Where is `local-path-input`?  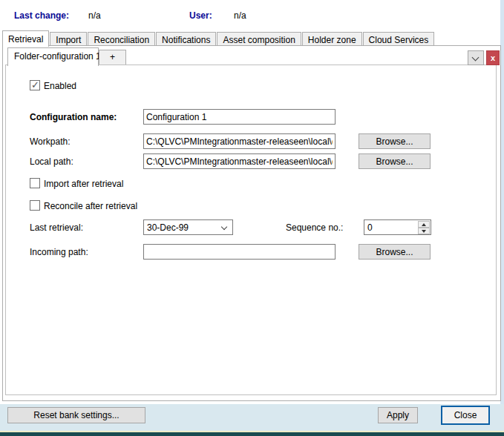
local-path-input is located at coordinates (239, 162).